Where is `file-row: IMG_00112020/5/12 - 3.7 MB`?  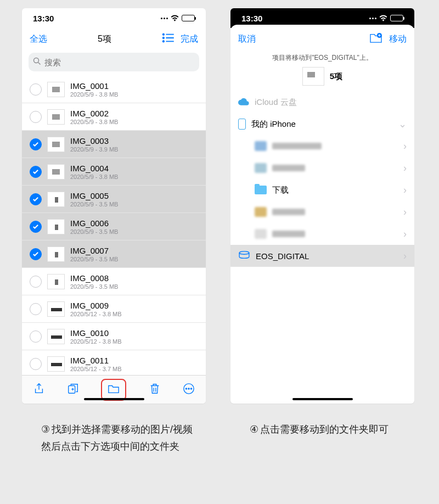
file-row: IMG_00112020/5/12 - 3.7 MB is located at coordinates (114, 364).